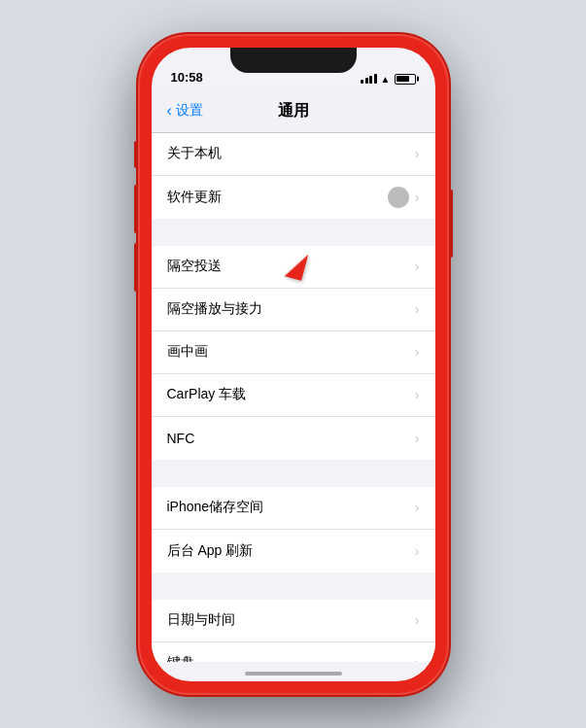  I want to click on item-label-nfc: NFC, so click(181, 438).